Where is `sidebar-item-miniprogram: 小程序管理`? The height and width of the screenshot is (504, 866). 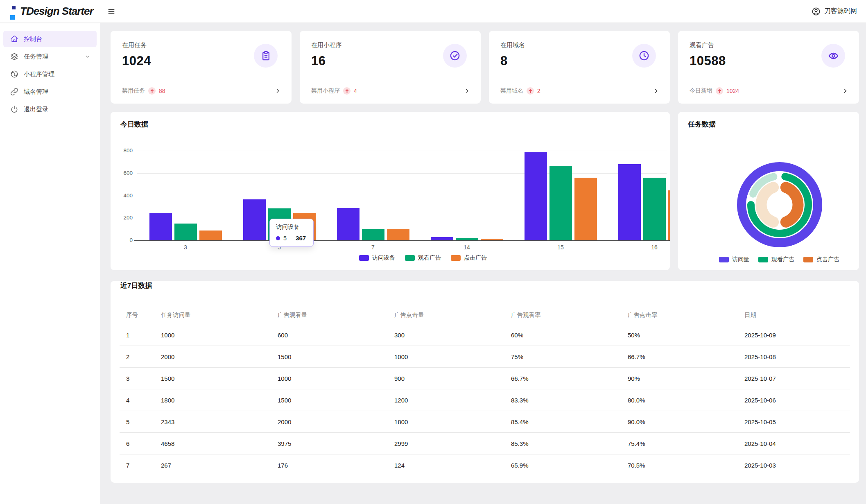
sidebar-item-miniprogram: 小程序管理 is located at coordinates (50, 74).